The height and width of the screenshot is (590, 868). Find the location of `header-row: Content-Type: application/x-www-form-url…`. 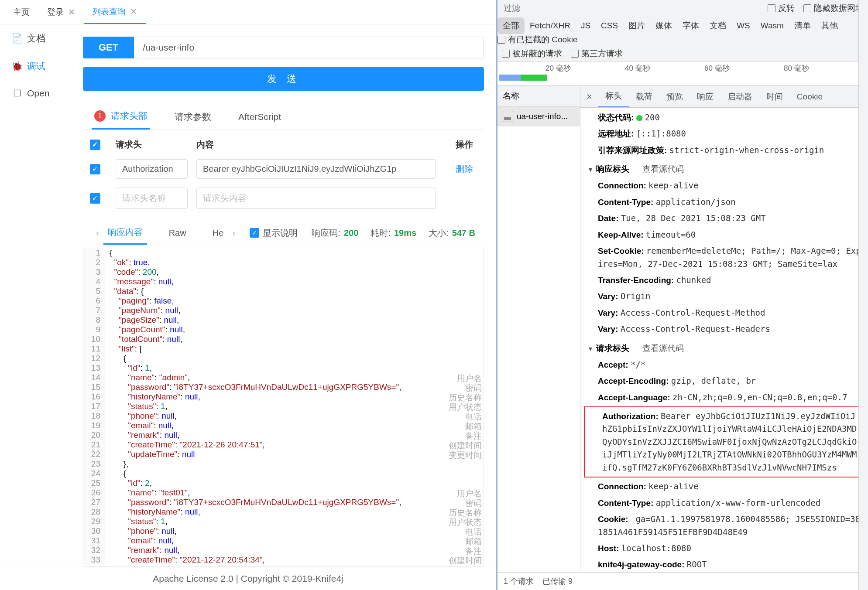

header-row: Content-Type: application/x-www-form-url… is located at coordinates (724, 503).